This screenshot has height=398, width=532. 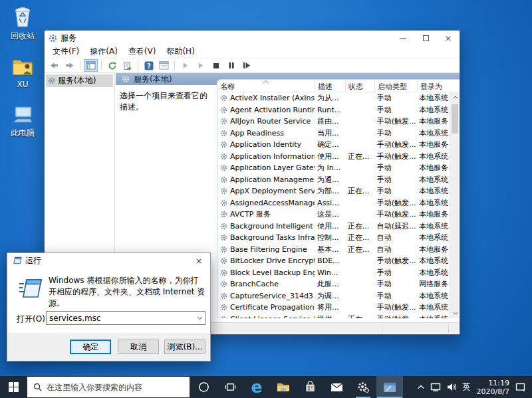 What do you see at coordinates (334, 191) in the screenshot?
I see `table-row: AppX Deployment Servic...为部...正在...手动本地系…` at bounding box center [334, 191].